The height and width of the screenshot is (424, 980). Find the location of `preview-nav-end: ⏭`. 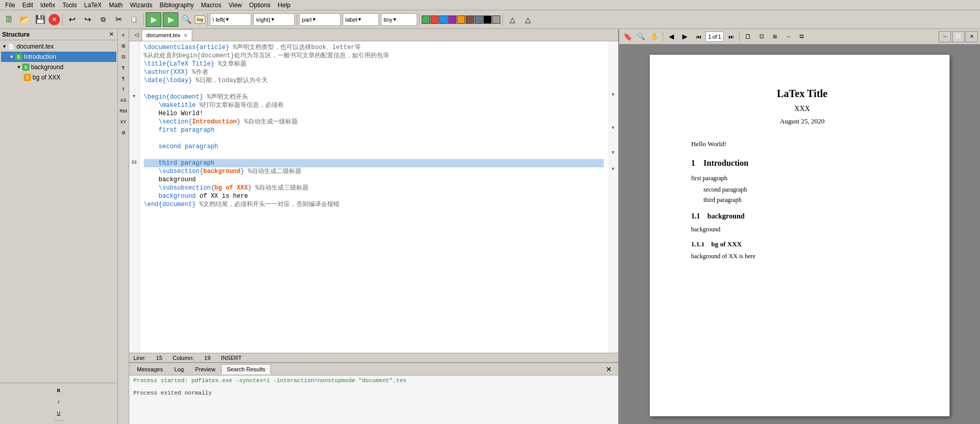

preview-nav-end: ⏭ is located at coordinates (731, 37).